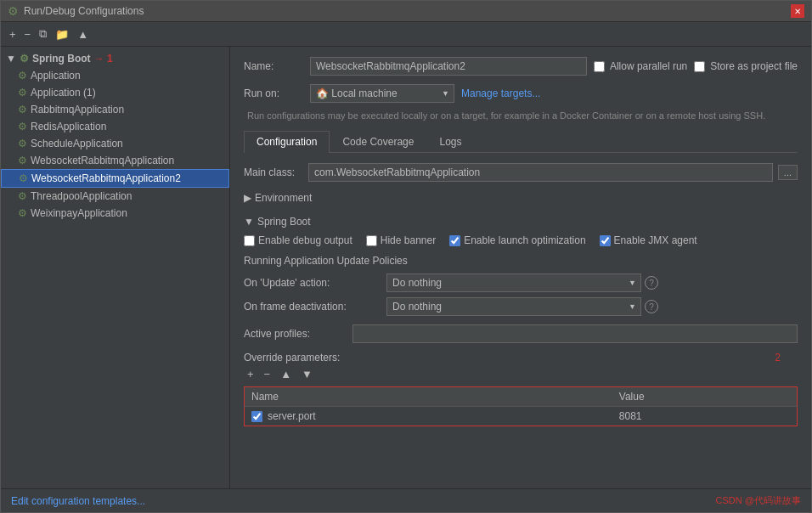 The image size is (812, 513). Describe the element at coordinates (382, 93) in the screenshot. I see `run-on-select: 🏠 Local machine` at that location.